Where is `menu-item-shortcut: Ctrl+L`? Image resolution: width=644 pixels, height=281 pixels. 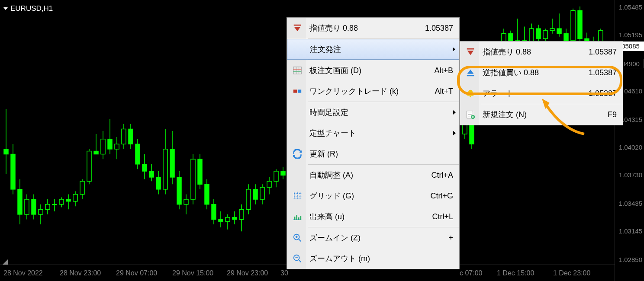 menu-item-shortcut: Ctrl+L is located at coordinates (446, 217).